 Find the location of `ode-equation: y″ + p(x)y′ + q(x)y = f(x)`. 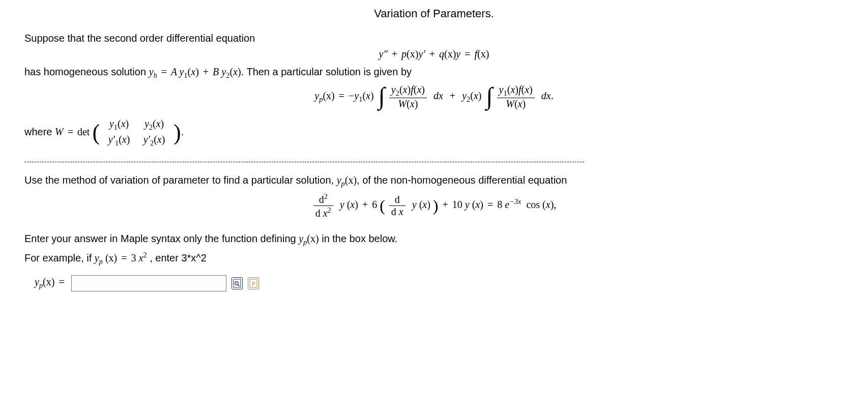

ode-equation: y″ + p(x)y′ + q(x)y = f(x) is located at coordinates (434, 54).